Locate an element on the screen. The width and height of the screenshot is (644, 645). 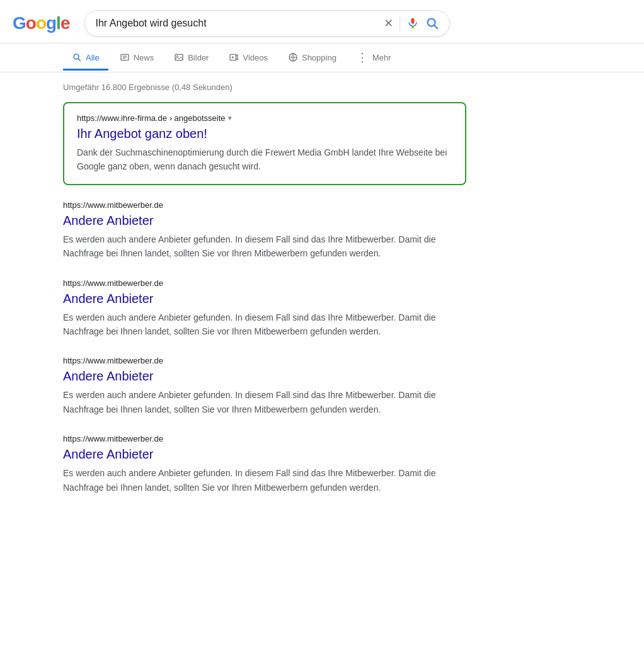
alle-search-icon is located at coordinates (77, 57).